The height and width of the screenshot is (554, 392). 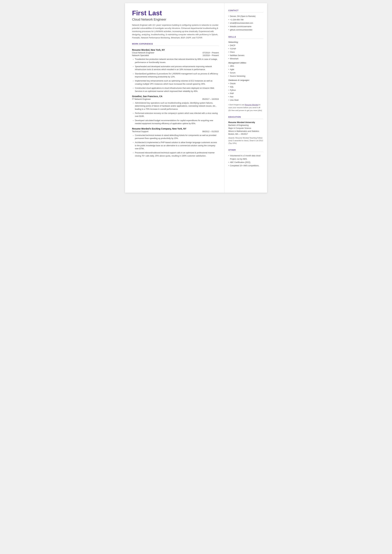 I want to click on skill-scrum: Scrum, so click(x=246, y=73).